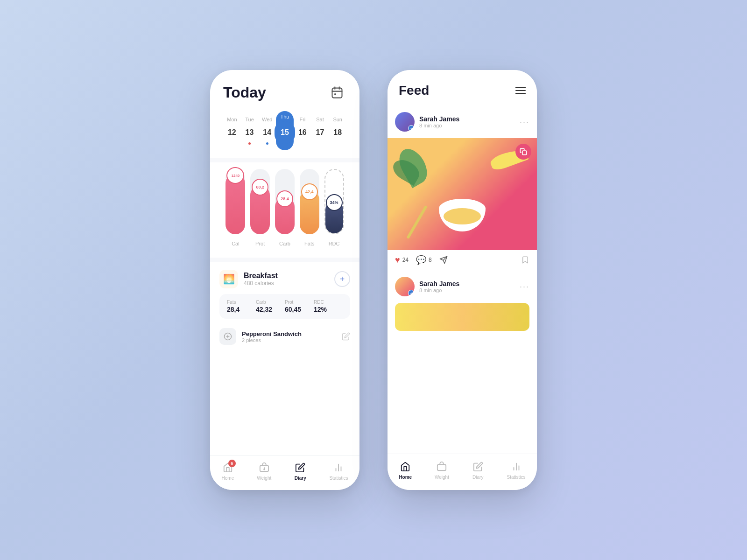  What do you see at coordinates (462, 472) in the screenshot?
I see `feed-bottom-nav: Home Weight` at bounding box center [462, 472].